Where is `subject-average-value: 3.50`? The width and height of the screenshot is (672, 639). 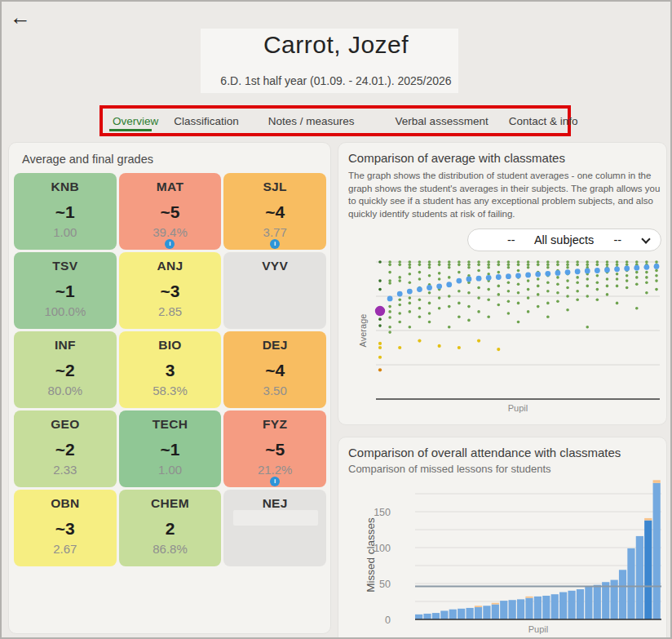
subject-average-value: 3.50 is located at coordinates (275, 390).